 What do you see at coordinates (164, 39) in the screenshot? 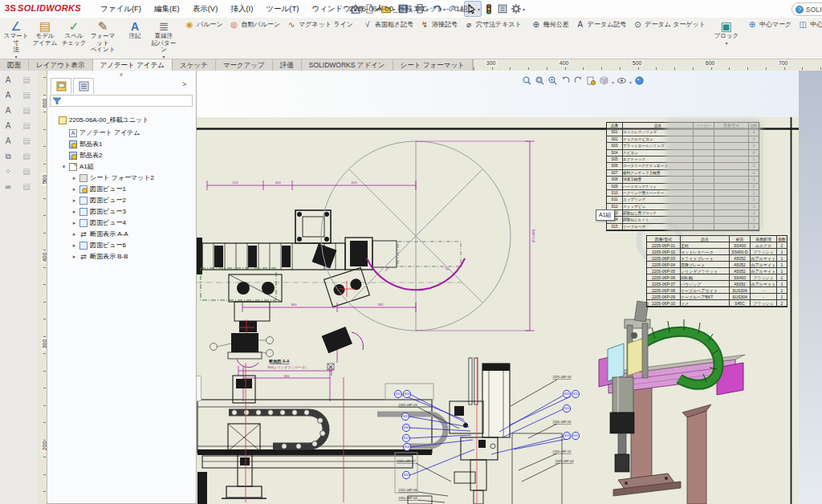
I see `linear-note-pattern-button: ≣直線注 記パターン▾` at bounding box center [164, 39].